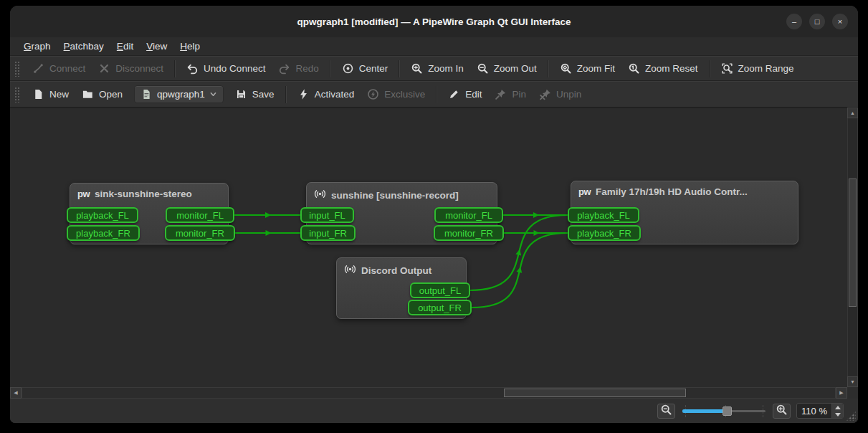  I want to click on activated-button: Activated, so click(326, 95).